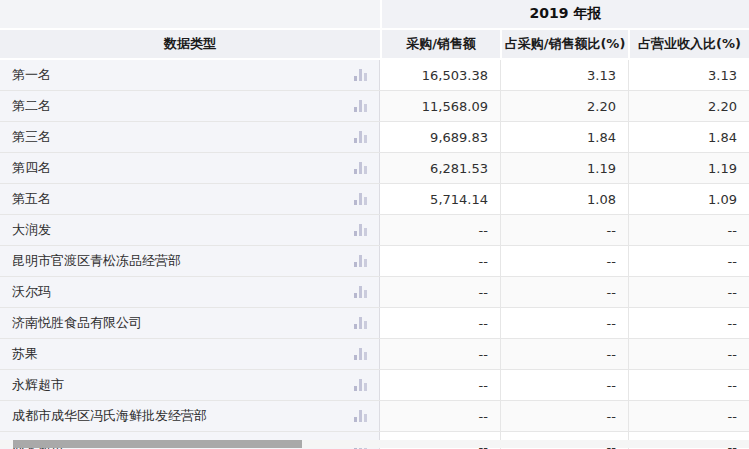 The image size is (749, 449). I want to click on row-label-cell: 第二名, so click(190, 106).